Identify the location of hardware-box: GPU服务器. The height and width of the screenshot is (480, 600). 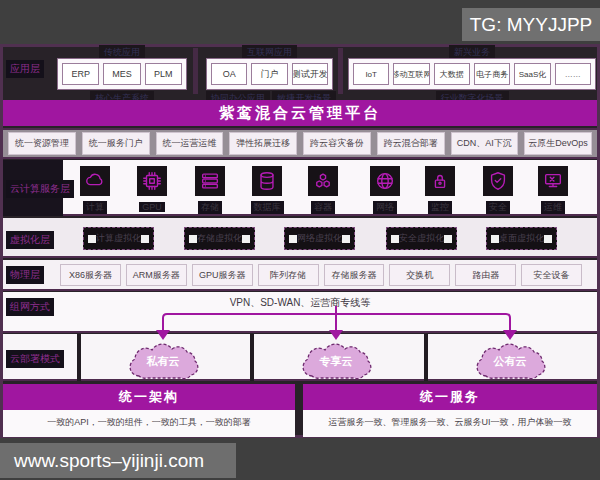
(222, 275).